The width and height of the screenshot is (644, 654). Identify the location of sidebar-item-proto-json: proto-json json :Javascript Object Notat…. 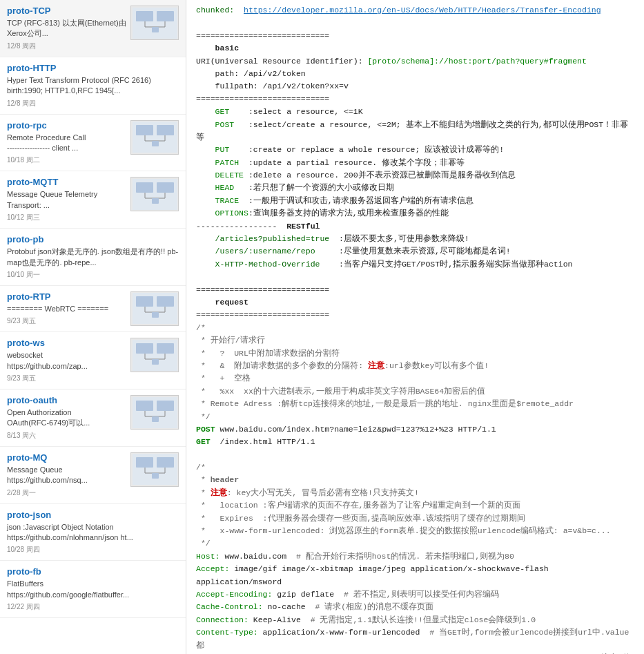
(92, 533).